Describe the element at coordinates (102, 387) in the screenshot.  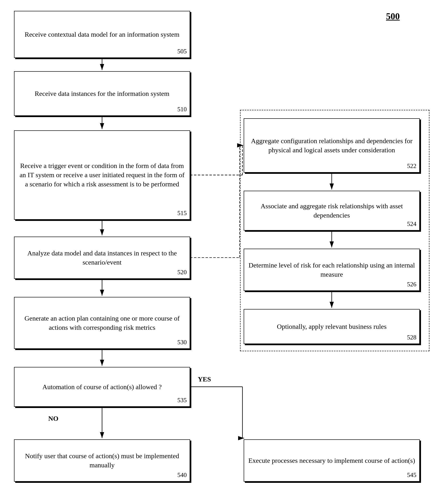
I see `box-535-label: Automation of course of action(s) allowe…` at that location.